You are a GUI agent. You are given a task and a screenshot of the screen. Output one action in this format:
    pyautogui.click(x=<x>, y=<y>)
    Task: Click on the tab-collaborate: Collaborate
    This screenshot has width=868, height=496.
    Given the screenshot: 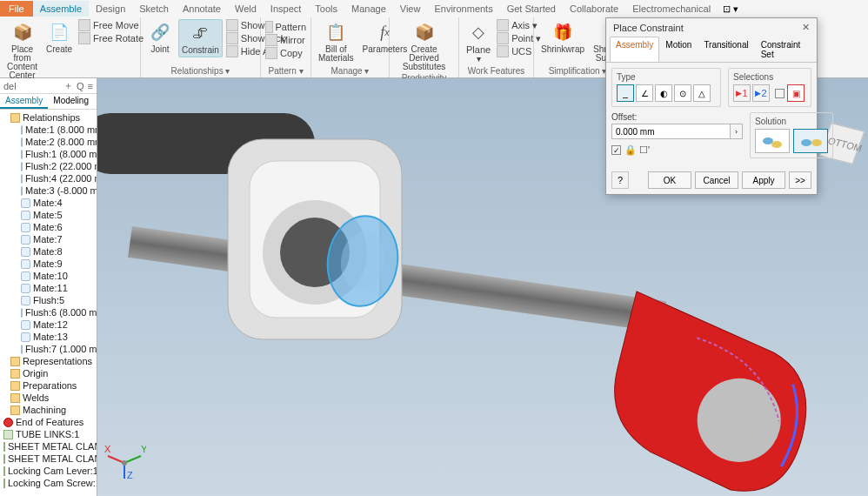 What is the action you would take?
    pyautogui.click(x=594, y=9)
    